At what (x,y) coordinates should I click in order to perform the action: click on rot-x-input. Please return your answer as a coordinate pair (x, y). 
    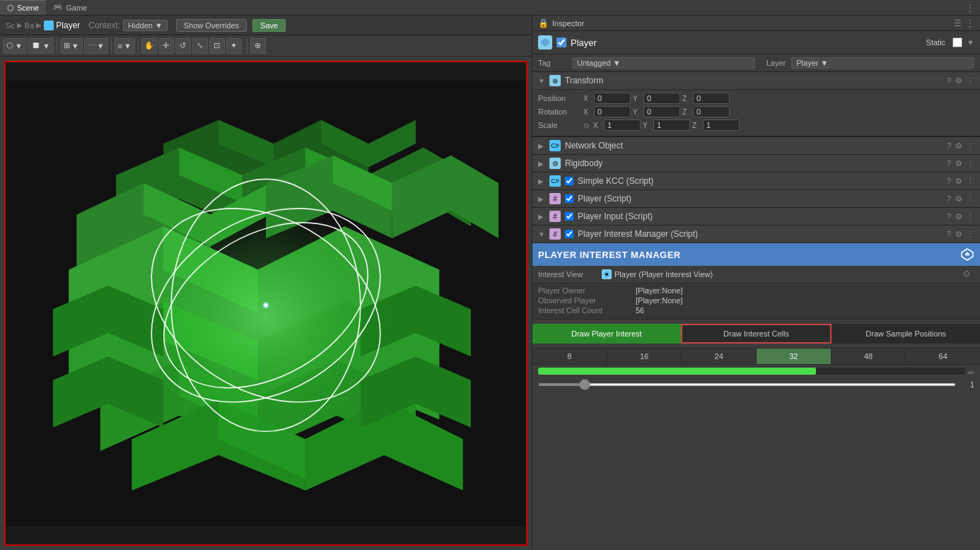
    Looking at the image, I should click on (612, 112).